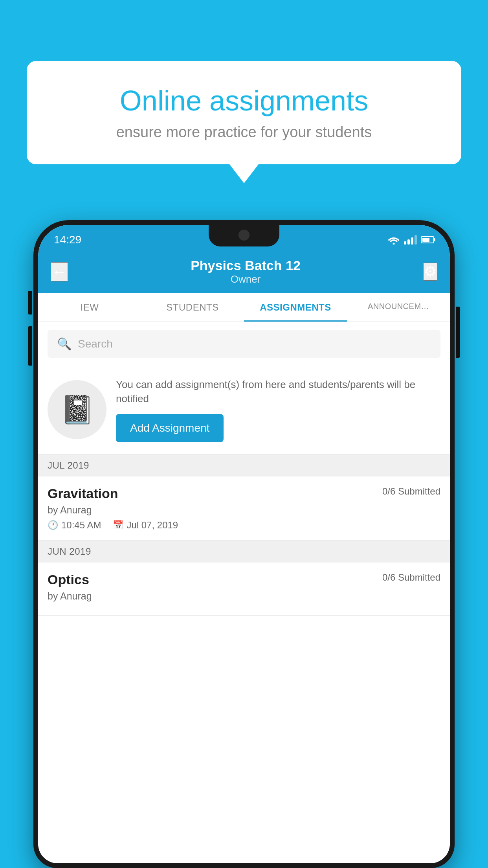 The width and height of the screenshot is (488, 868). Describe the element at coordinates (30, 303) in the screenshot. I see `phone-side-left` at that location.